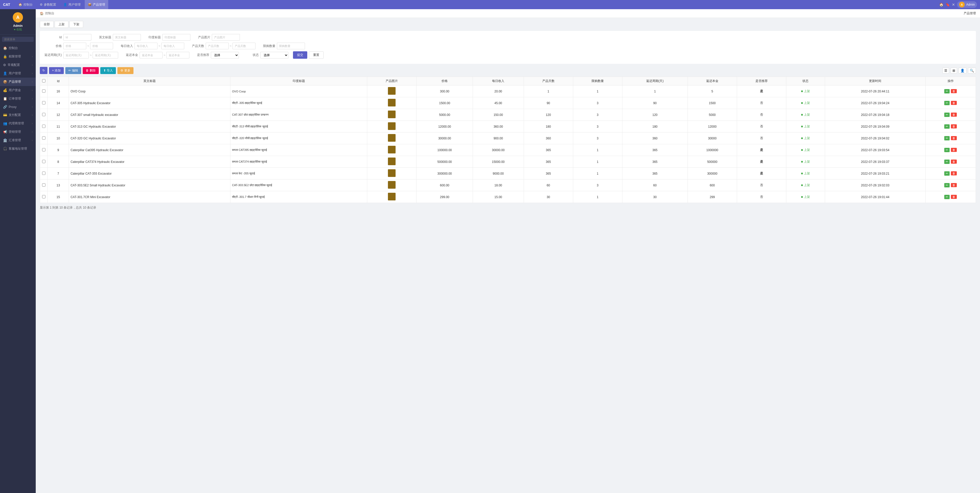 Image resolution: width=980 pixels, height=493 pixels. I want to click on delete-button: 🗑 删除, so click(91, 70).